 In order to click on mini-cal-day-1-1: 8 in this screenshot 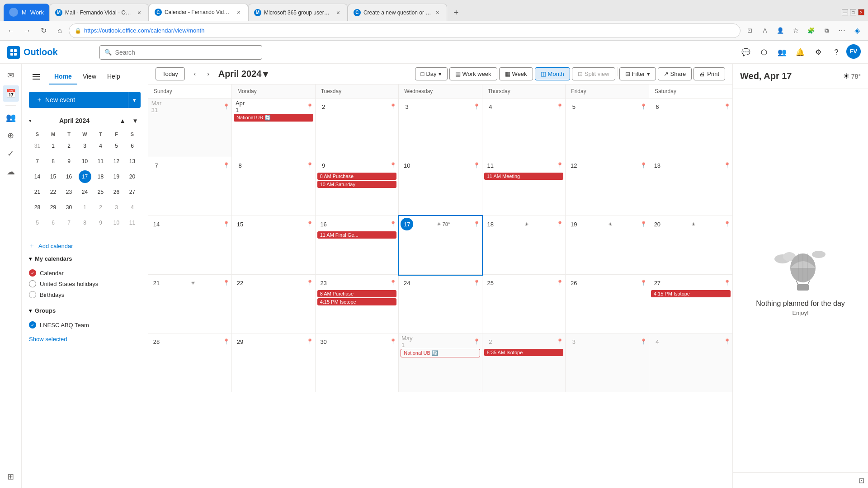, I will do `click(53, 161)`.